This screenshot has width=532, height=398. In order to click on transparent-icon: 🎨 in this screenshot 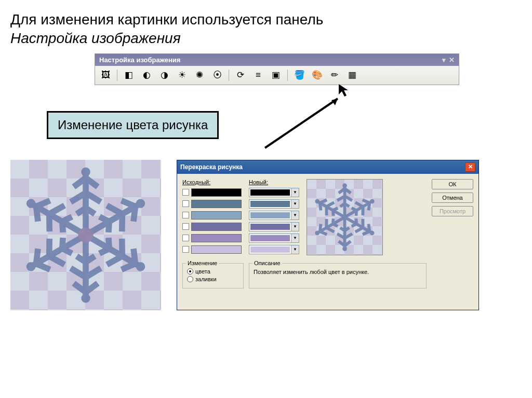, I will do `click(317, 75)`.